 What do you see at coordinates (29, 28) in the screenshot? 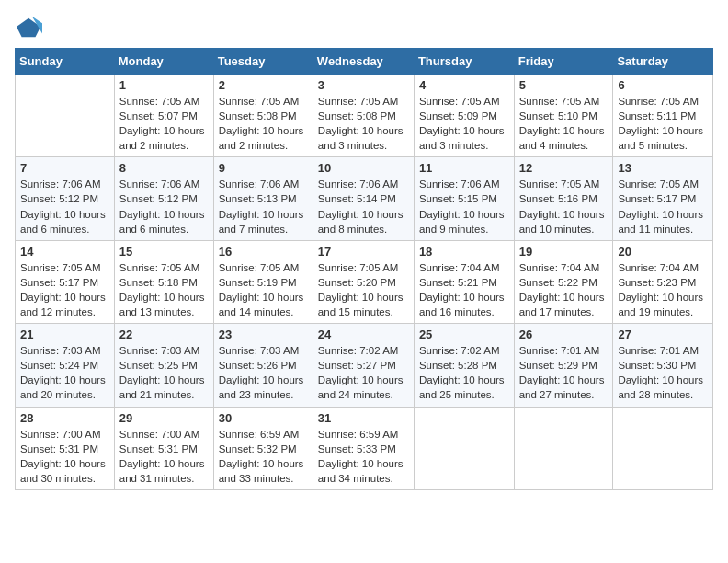
I see `logo-icon` at bounding box center [29, 28].